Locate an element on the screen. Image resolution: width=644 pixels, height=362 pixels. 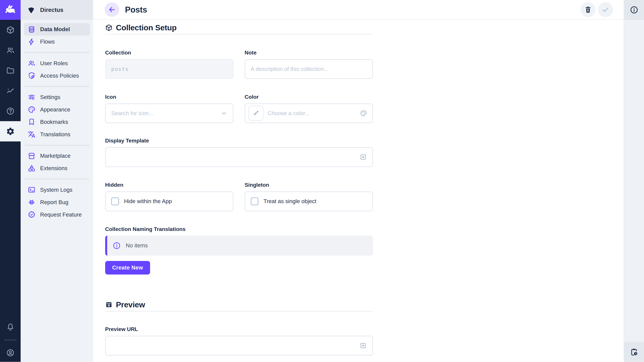
sidebar-item-settings: Settings is located at coordinates (57, 97).